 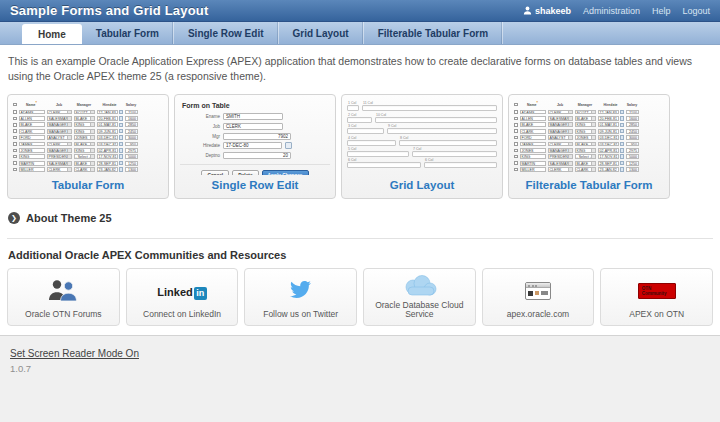 I want to click on resource-card-follow-us-on-twitter: Follow us on Twitter, so click(x=300, y=297).